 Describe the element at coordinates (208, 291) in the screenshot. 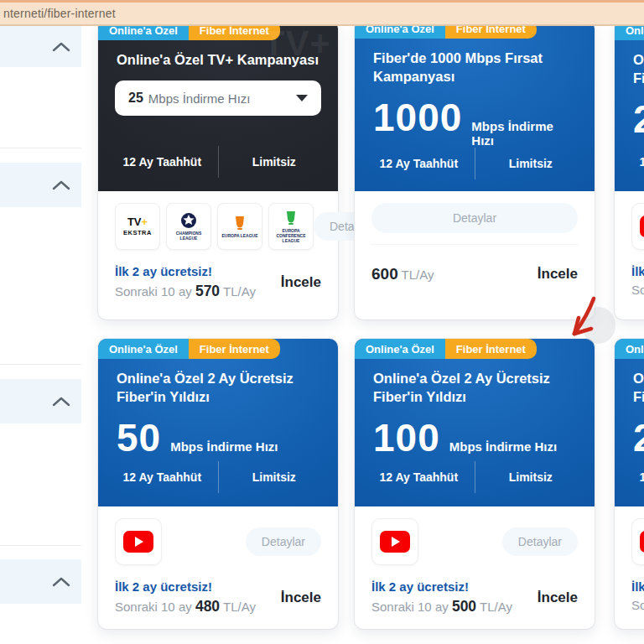

I see `price-value: 570` at that location.